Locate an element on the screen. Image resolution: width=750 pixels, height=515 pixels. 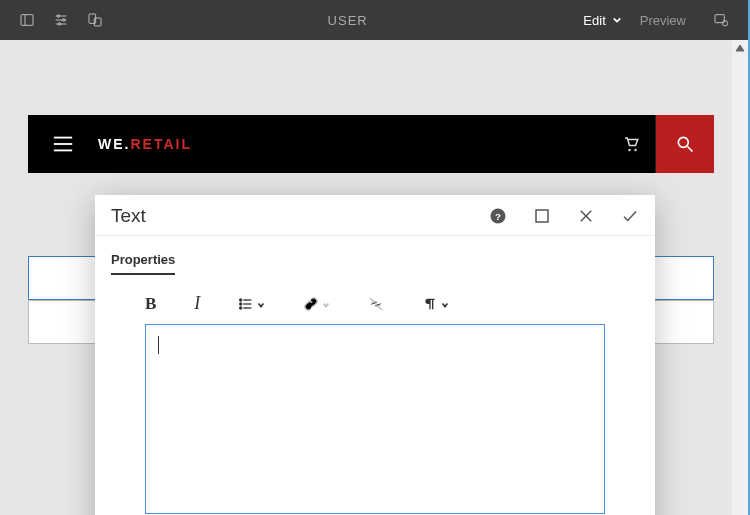
site-header: WE.RETAIL is located at coordinates (371, 144).